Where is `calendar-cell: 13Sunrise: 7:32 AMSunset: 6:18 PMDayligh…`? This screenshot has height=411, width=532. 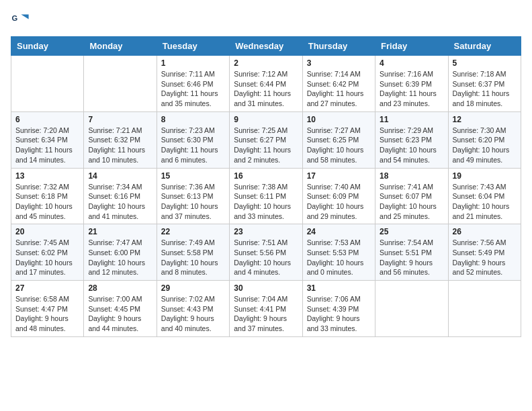 calendar-cell: 13Sunrise: 7:32 AMSunset: 6:18 PMDayligh… is located at coordinates (48, 196).